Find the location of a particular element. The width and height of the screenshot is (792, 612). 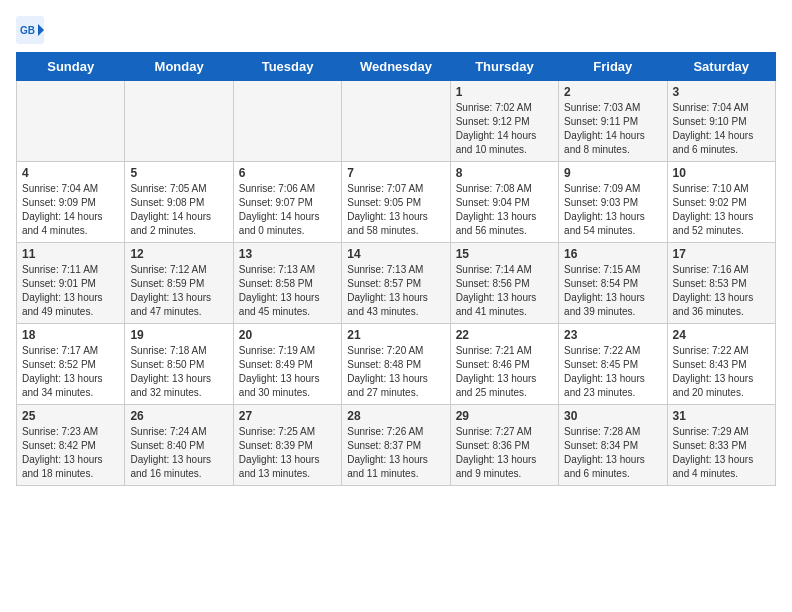

day-number: 8 is located at coordinates (504, 173).